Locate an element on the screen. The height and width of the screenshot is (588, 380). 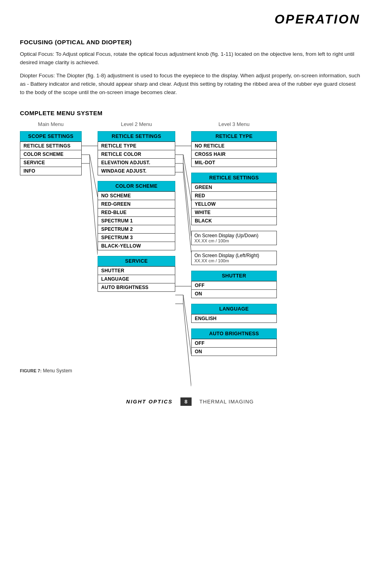
main-item-reticle-settings: RETICLE SETTINGS is located at coordinates (51, 146).